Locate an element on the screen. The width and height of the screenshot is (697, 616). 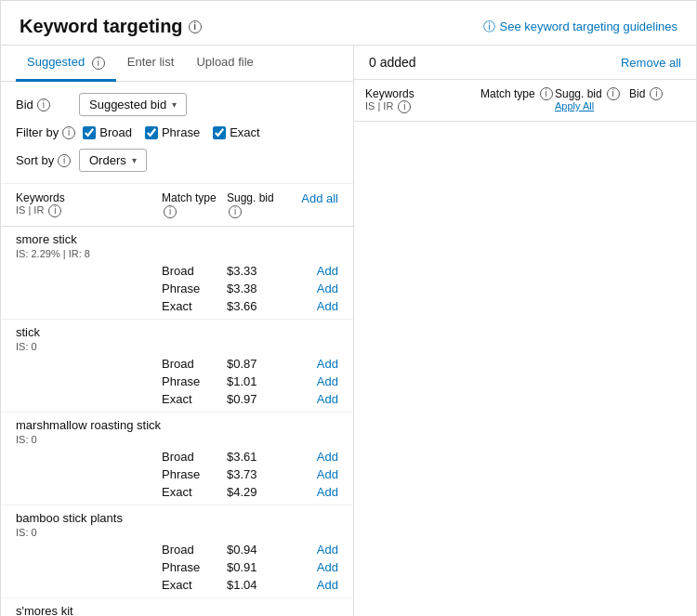
keyword-match-row: Phrase $3.38 Add is located at coordinates (177, 288).